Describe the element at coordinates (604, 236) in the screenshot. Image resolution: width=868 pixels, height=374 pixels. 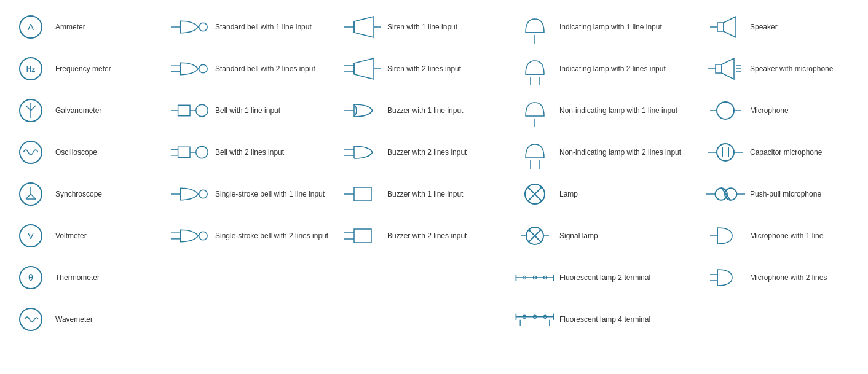
I see `list-item: Signal lamp` at that location.